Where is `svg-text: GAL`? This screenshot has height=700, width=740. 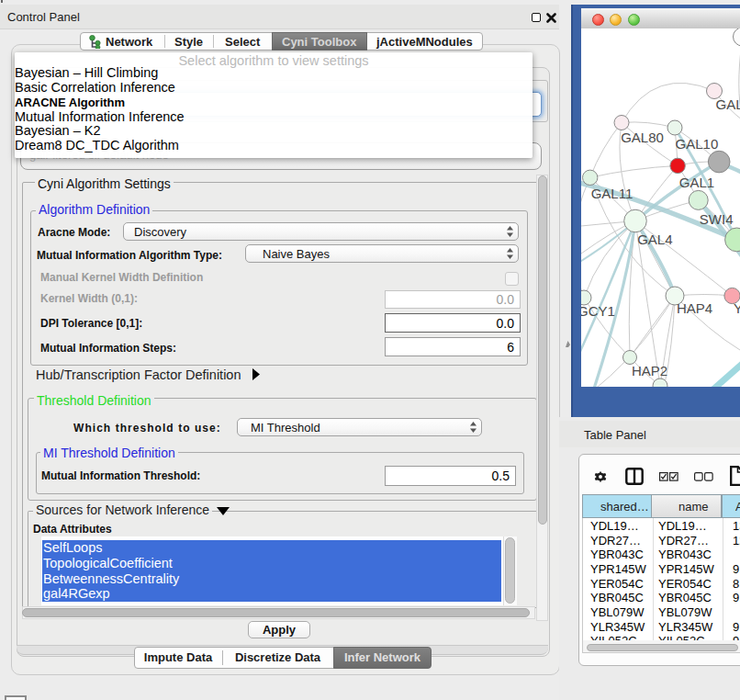 svg-text: GAL is located at coordinates (728, 105).